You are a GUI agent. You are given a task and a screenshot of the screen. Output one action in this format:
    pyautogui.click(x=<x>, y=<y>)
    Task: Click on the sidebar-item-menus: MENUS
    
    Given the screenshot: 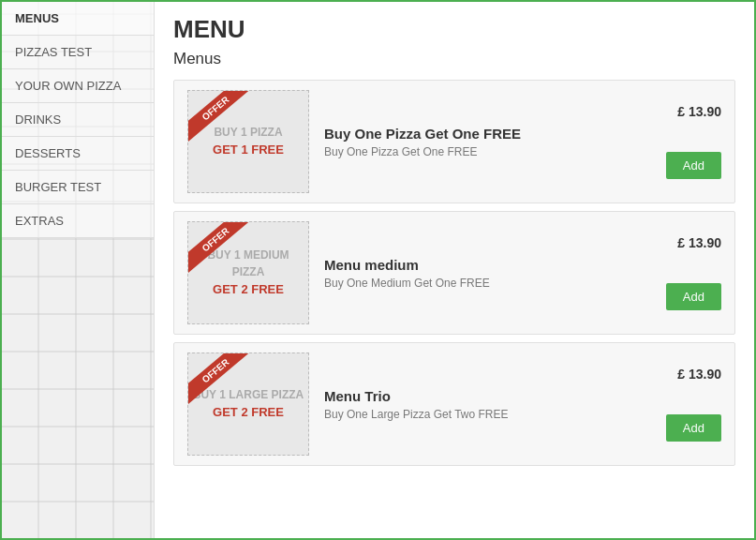 What is the action you would take?
    pyautogui.click(x=78, y=19)
    